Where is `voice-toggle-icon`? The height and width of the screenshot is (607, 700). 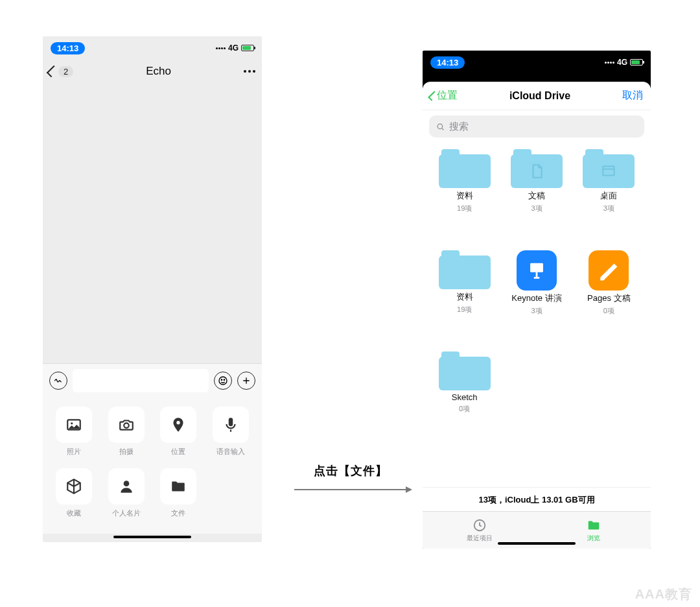
voice-toggle-icon is located at coordinates (58, 381).